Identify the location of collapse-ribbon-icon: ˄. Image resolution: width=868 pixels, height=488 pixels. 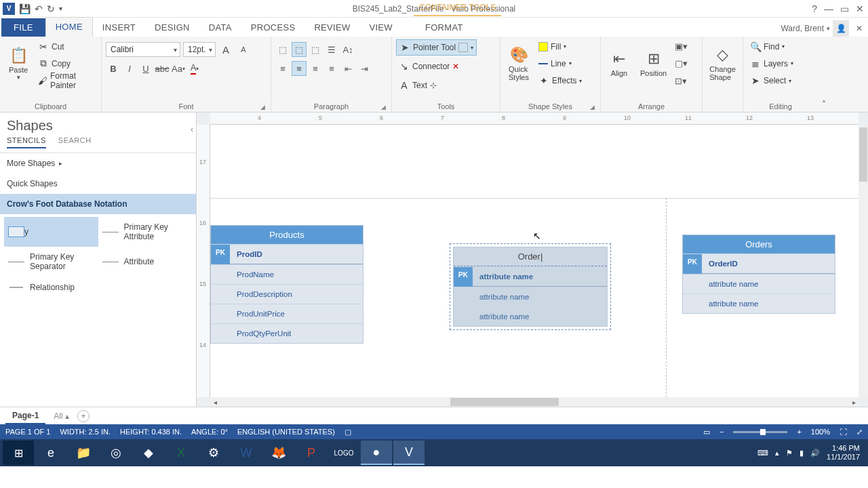
(824, 104).